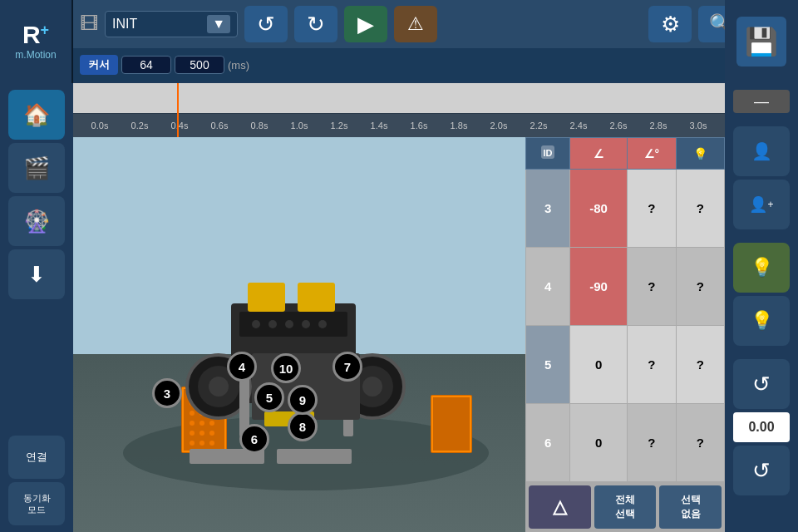 The image size is (798, 532). Describe the element at coordinates (239, 65) in the screenshot. I see `ms-label: (ms)` at that location.